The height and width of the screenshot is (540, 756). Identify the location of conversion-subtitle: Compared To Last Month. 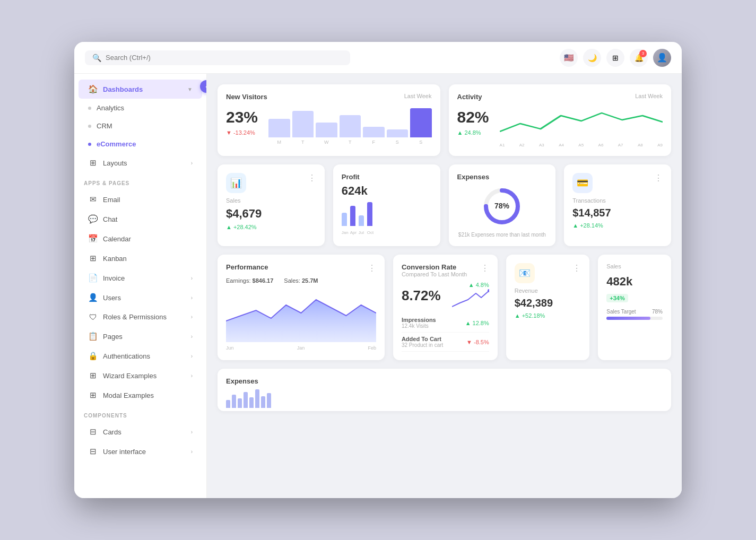
(434, 274).